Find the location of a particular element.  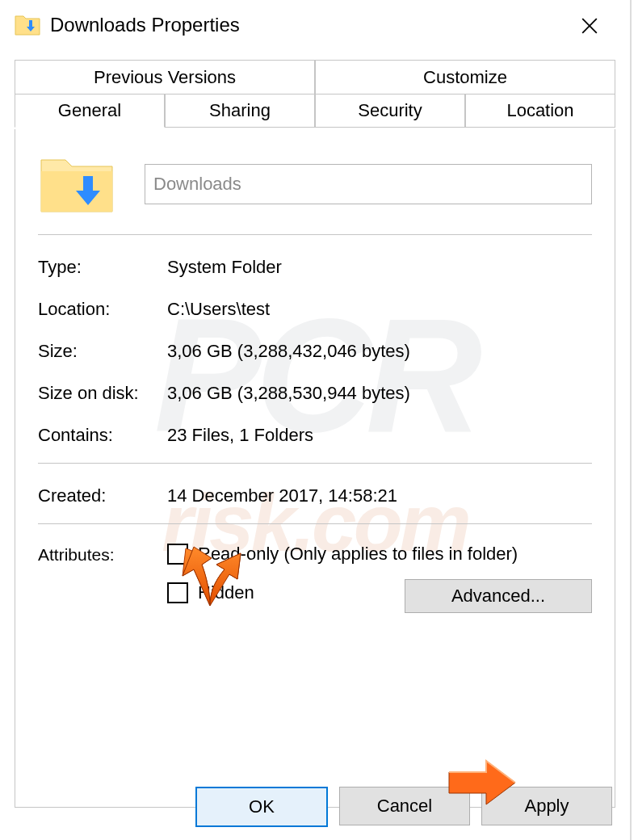

apply-button: Apply is located at coordinates (547, 806).